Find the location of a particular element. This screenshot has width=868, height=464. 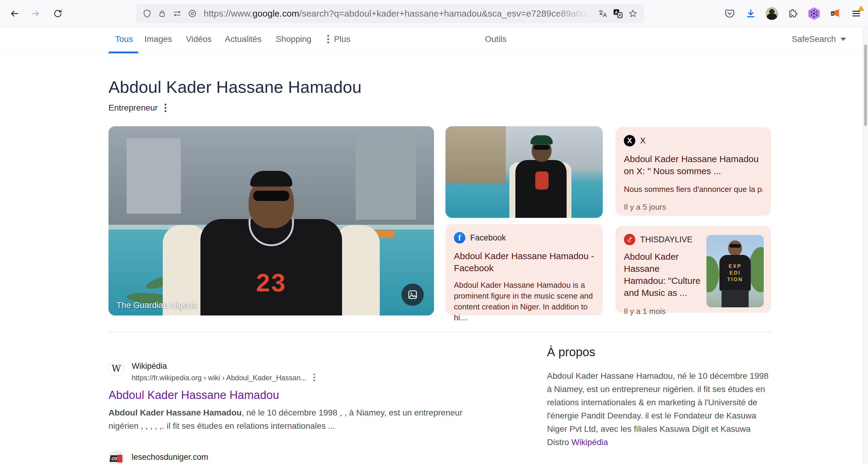

about-wikipedia-link: Wikipédia is located at coordinates (590, 442).